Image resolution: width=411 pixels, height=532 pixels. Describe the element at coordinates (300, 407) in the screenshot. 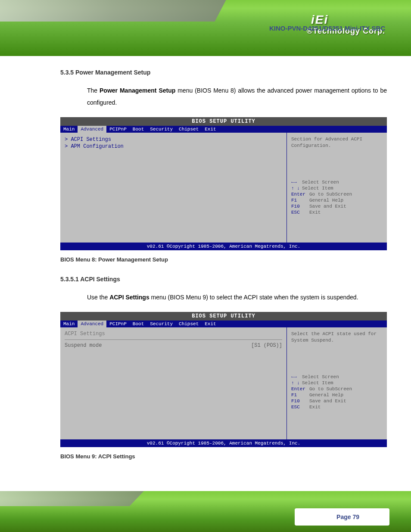

I see `esc-label-2: ESC` at that location.